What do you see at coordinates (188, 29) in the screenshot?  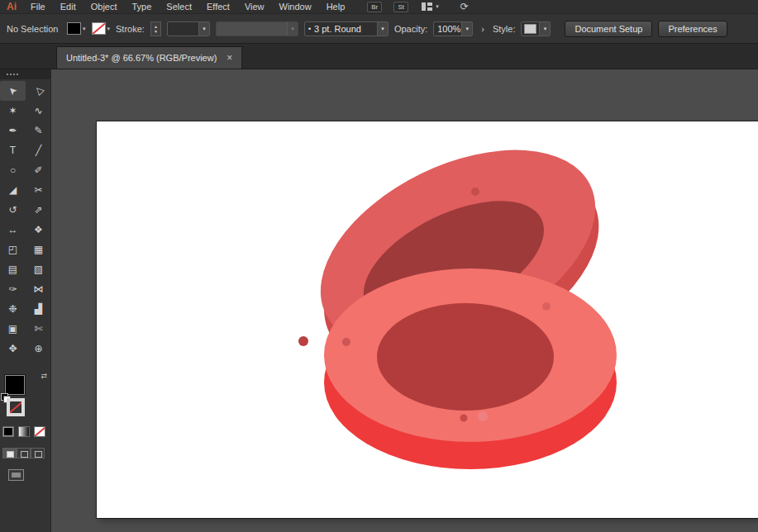 I see `stroke-width-select: ▾` at bounding box center [188, 29].